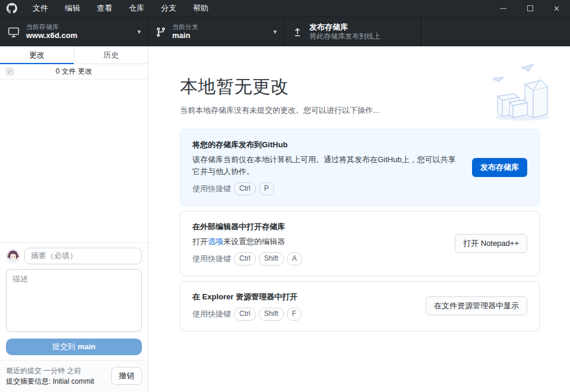  What do you see at coordinates (83, 256) in the screenshot?
I see `commit-summary-input` at bounding box center [83, 256].